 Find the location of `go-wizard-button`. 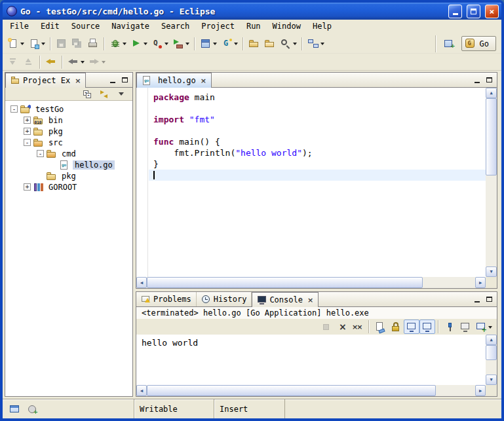

go-wizard-button is located at coordinates (229, 44).